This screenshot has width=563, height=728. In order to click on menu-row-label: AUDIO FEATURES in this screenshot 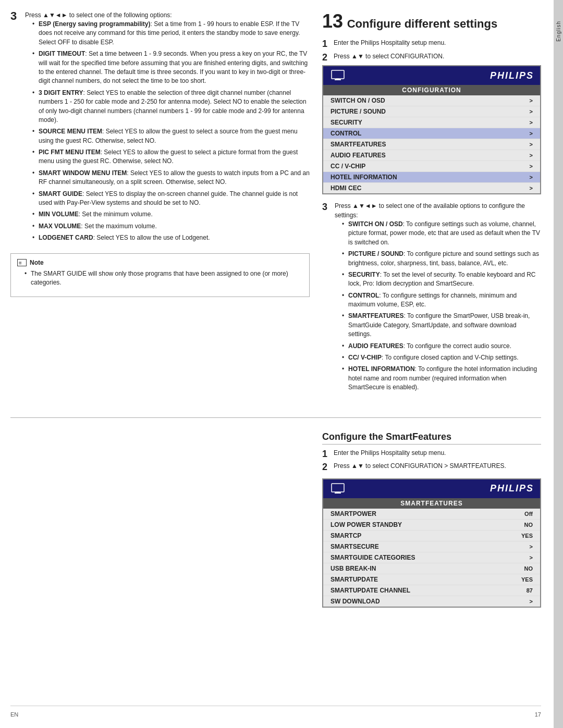, I will do `click(358, 155)`.